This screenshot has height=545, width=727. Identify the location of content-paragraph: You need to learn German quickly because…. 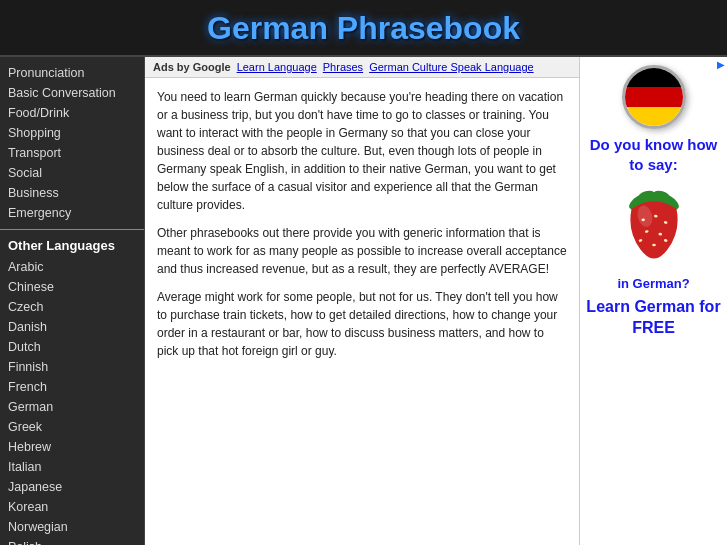
(362, 151).